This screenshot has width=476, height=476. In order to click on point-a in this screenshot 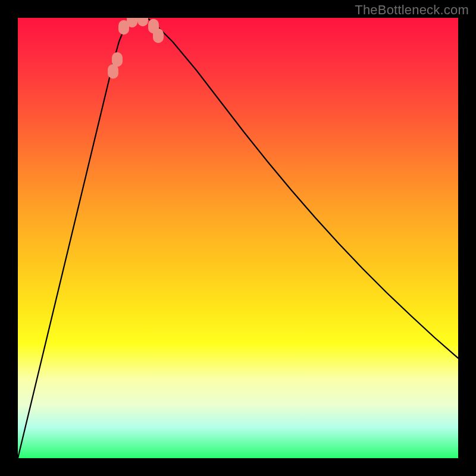, I will do `click(113, 71)`.